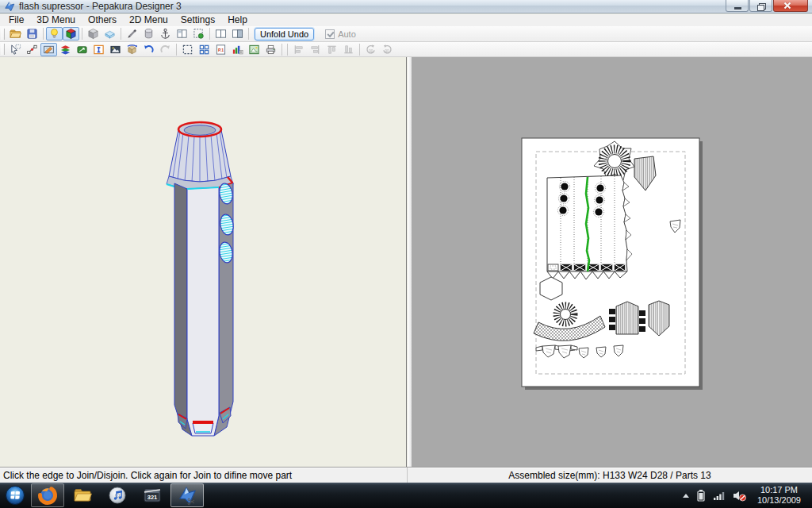  I want to click on menu-bar: File 3D Menu Others 2D Menu Settings Hel…, so click(406, 21).